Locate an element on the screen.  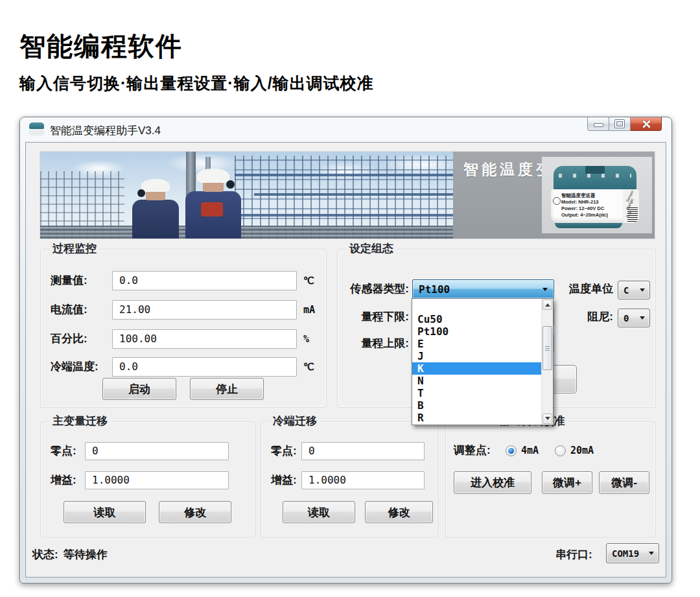
close-button is located at coordinates (646, 124).